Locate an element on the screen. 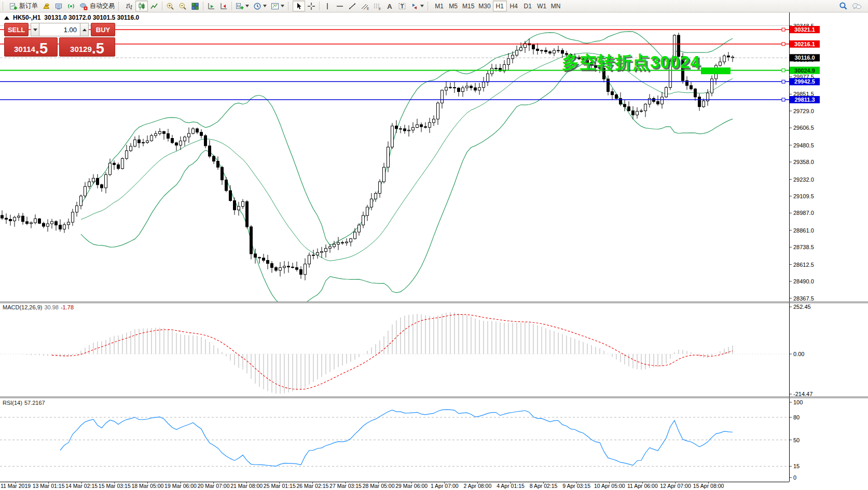 Image resolution: width=868 pixels, height=490 pixels. timeframe-H4-button: H4 is located at coordinates (514, 6).